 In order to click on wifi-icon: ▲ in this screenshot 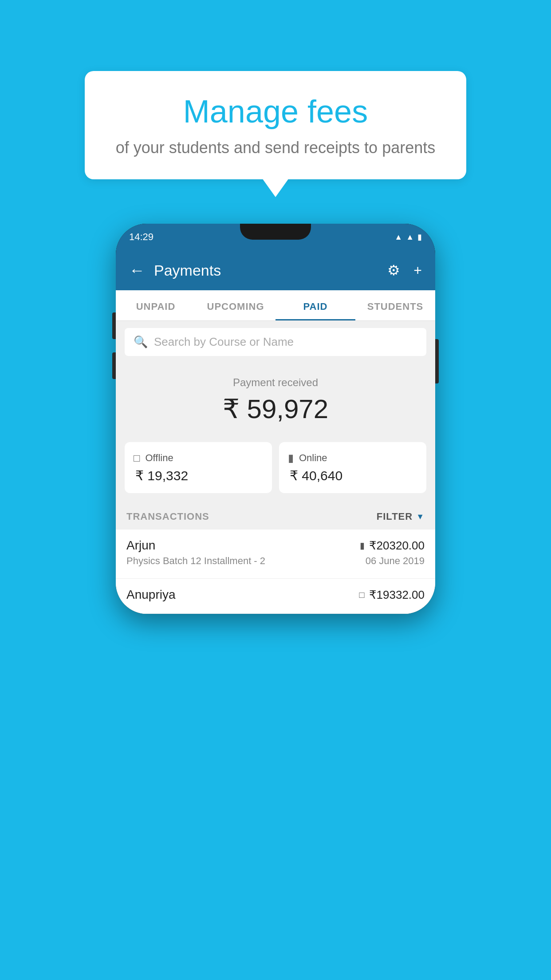, I will do `click(398, 237)`.